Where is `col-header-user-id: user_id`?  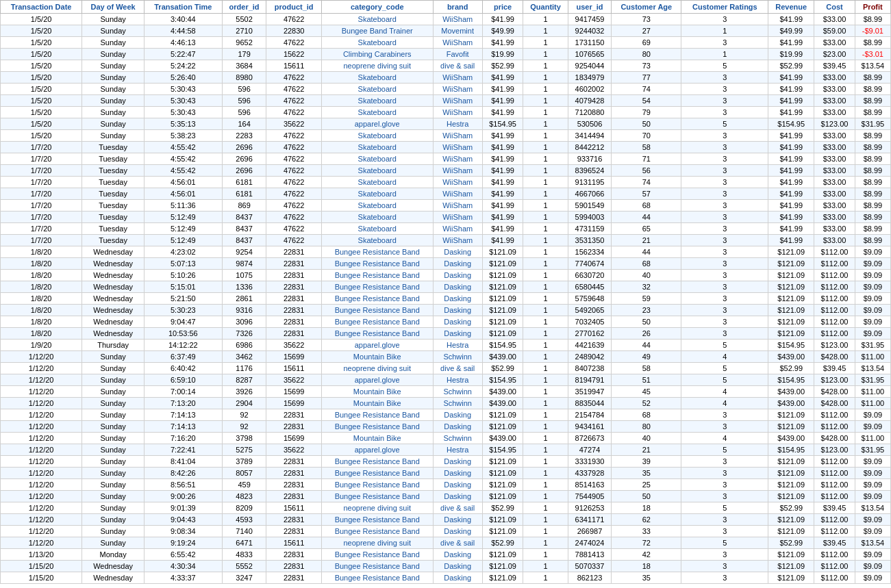
col-header-user-id: user_id is located at coordinates (589, 7).